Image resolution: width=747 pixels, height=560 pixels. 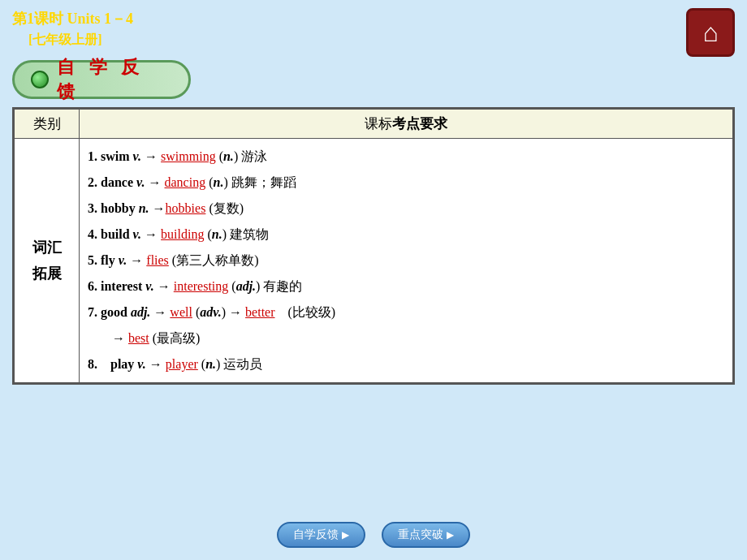 I want to click on answer-well: well, so click(x=181, y=312).